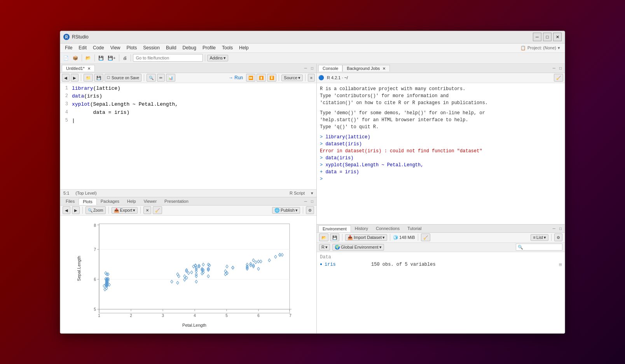 The image size is (625, 364). I want to click on import-dataset-button: 📥 Import Dataset ▾, so click(366, 238).